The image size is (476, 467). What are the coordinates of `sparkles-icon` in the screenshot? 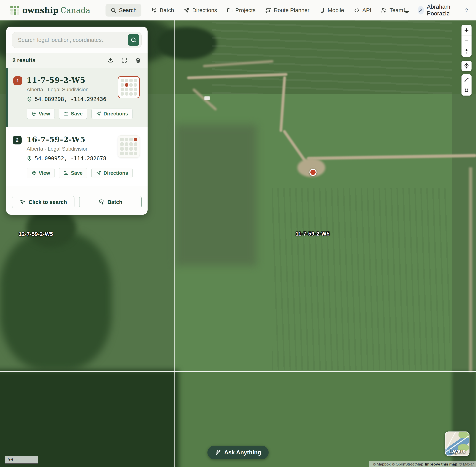 It's located at (218, 453).